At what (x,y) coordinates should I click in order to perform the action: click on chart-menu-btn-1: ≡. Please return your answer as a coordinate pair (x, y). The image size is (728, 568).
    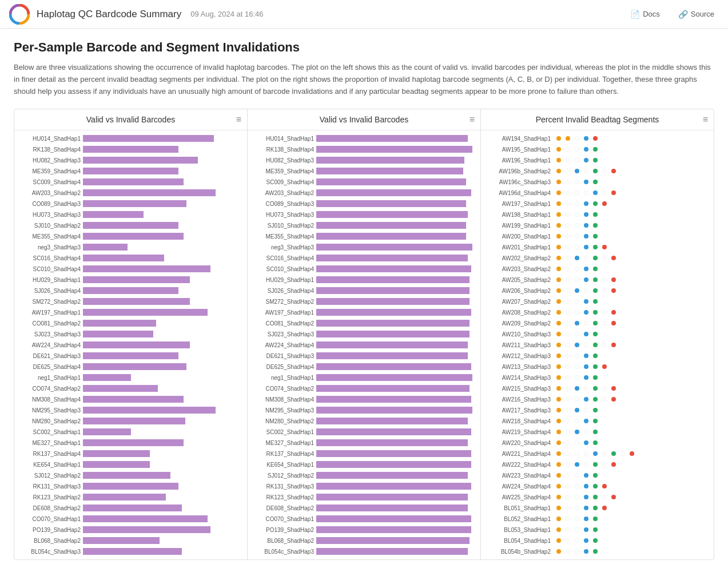
    Looking at the image, I should click on (239, 120).